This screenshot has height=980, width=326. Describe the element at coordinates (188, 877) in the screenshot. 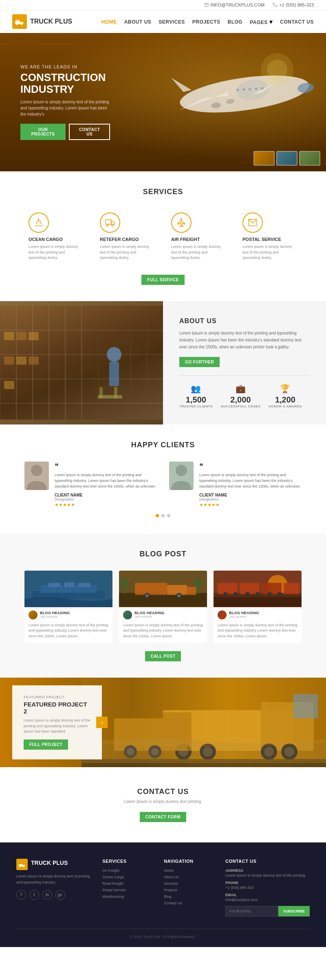

I see `footer-nav-about: About Us` at that location.